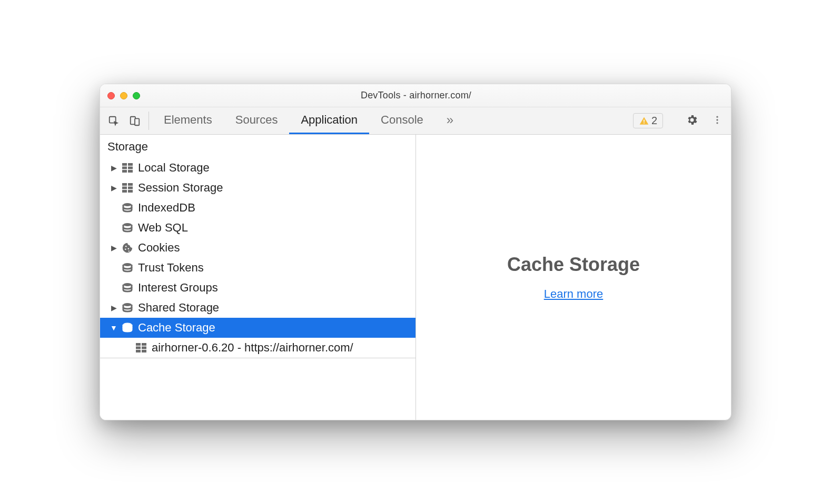  Describe the element at coordinates (258, 308) in the screenshot. I see `sidebar-item-shared-storage: ▶ Shared Storage` at that location.